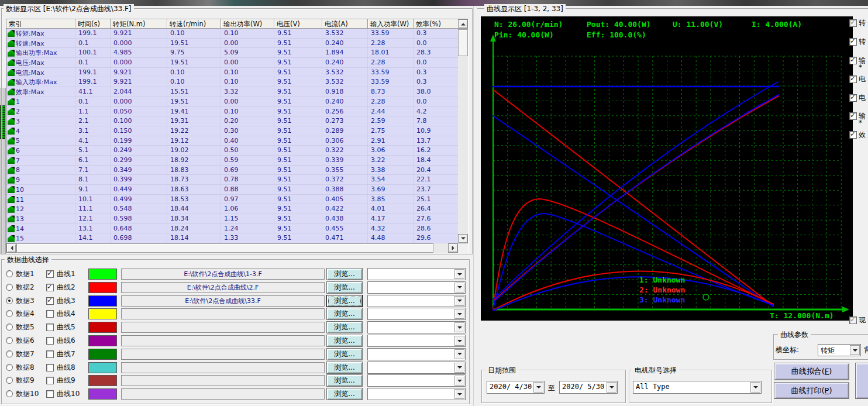 This screenshot has width=868, height=406. What do you see at coordinates (233, 34) in the screenshot?
I see `table-row: 转矩:Max199.19.9210.100.109.513.53233.590.…` at bounding box center [233, 34].